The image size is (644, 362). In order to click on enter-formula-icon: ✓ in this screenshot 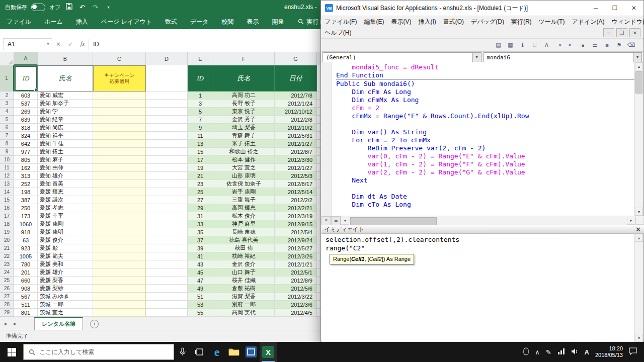, I will do `click(70, 44)`.